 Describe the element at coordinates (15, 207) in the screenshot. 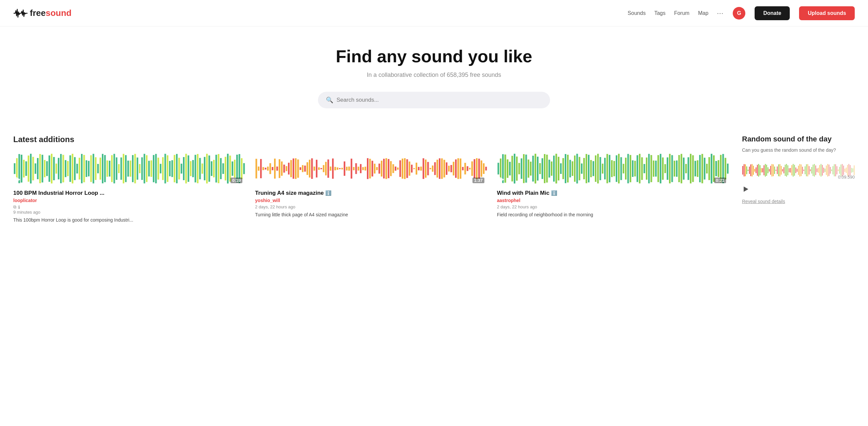

I see `layers-icon: ⧉` at that location.